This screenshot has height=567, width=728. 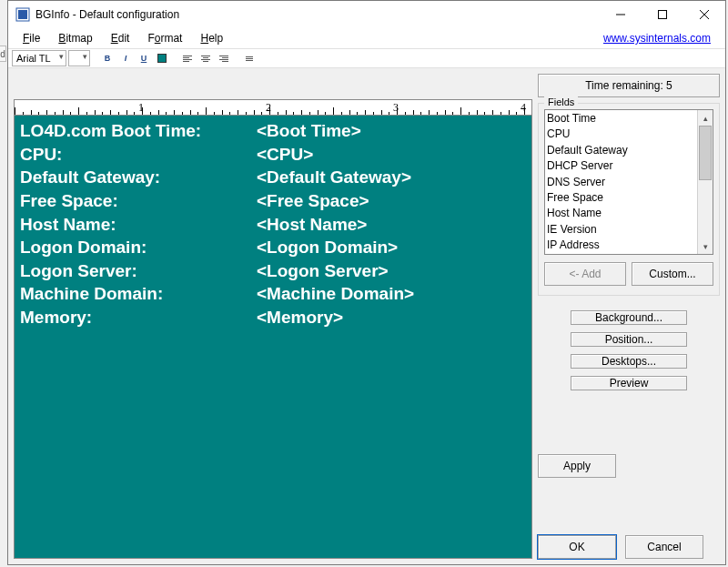 I want to click on fields-scrollbar: ▴ ▾, so click(x=704, y=182).